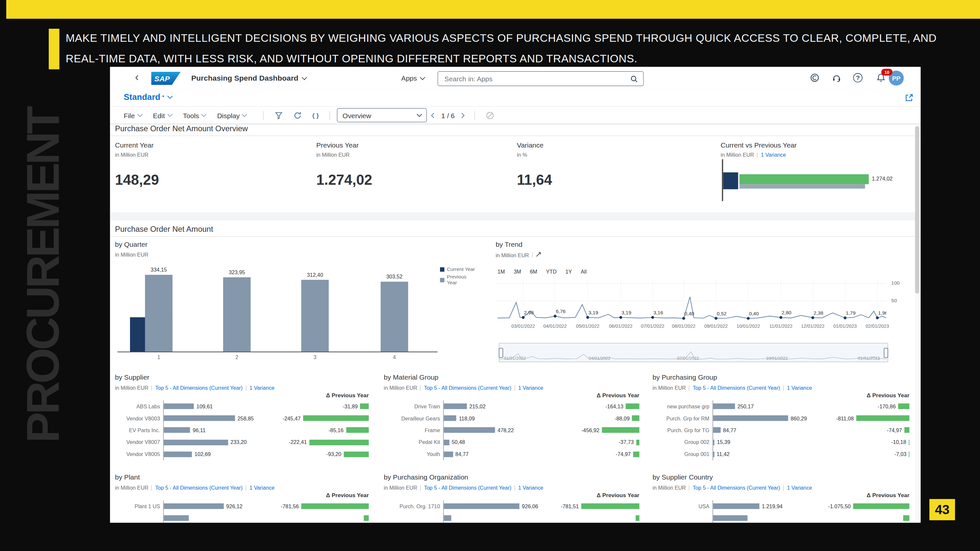 This screenshot has height=551, width=980. What do you see at coordinates (278, 308) in the screenshot?
I see `quarter-bar-plot: 334,151323,952312,403303,524` at bounding box center [278, 308].